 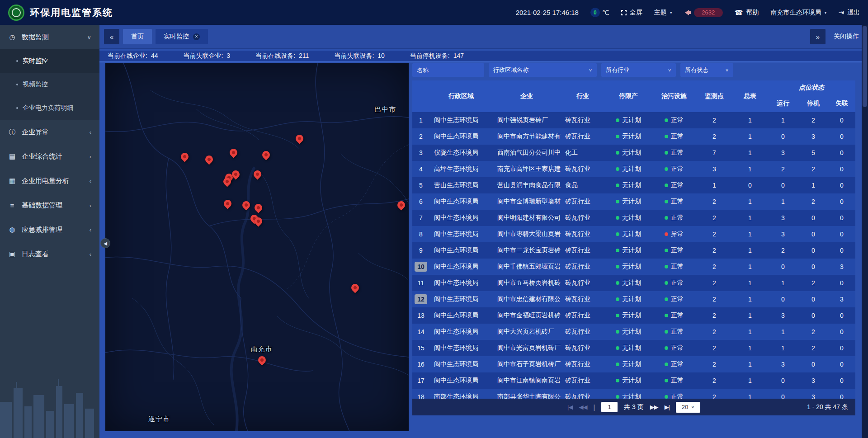 I want to click on cell-index: 17, so click(x=421, y=381).